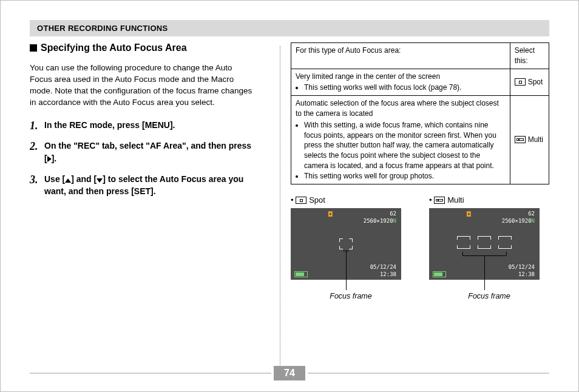  What do you see at coordinates (290, 373) in the screenshot?
I see `page-number: 74` at bounding box center [290, 373].